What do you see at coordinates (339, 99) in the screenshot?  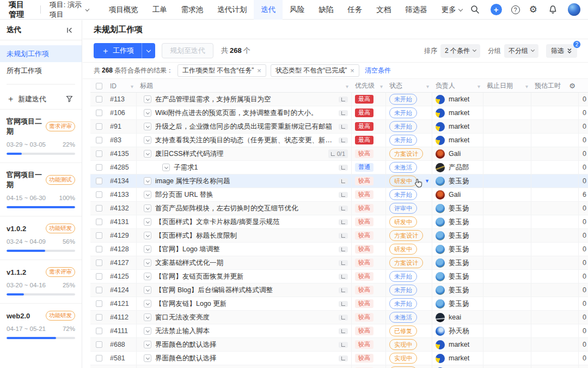 I see `table-row: #113 在产品管理提需求，支持所属项目为空 最高 未开始 market 0` at bounding box center [339, 99].